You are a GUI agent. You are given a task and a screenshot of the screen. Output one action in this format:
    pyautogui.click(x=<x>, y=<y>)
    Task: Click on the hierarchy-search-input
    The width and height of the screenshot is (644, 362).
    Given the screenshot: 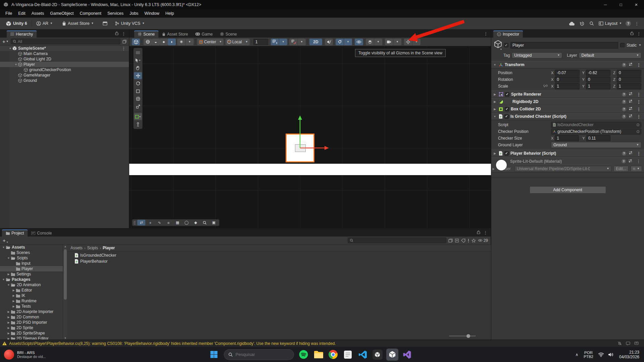 What is the action you would take?
    pyautogui.click(x=68, y=42)
    